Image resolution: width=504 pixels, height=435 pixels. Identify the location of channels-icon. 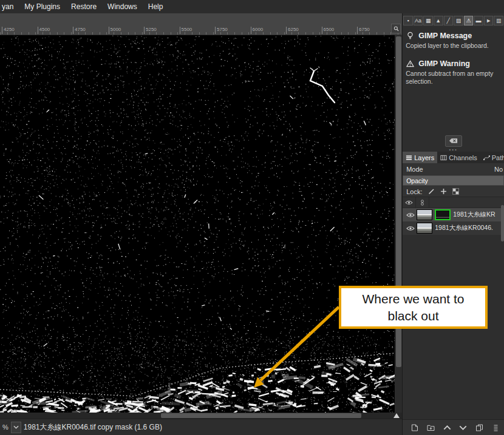
(443, 158).